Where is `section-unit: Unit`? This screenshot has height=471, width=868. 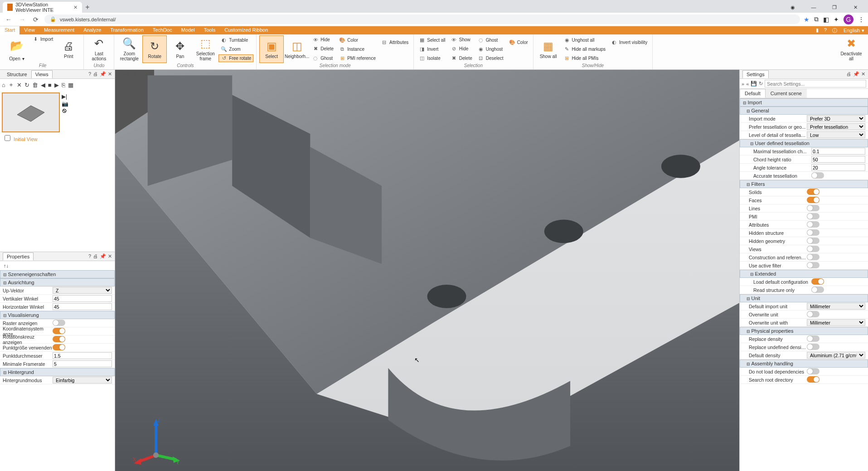
section-unit: Unit is located at coordinates (804, 298).